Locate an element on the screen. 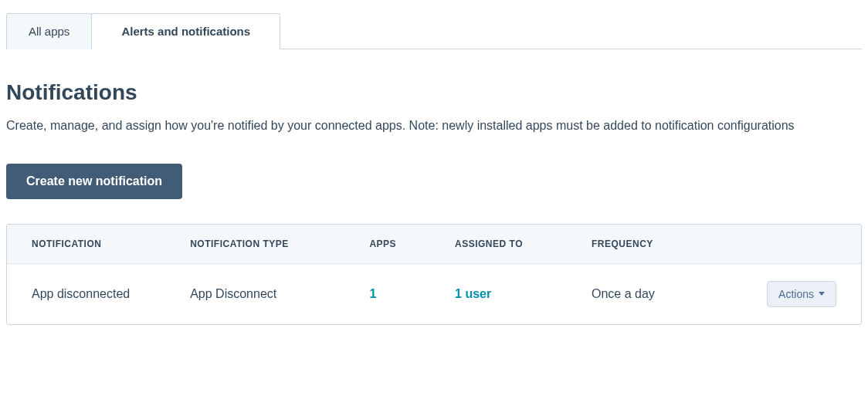  cell-assigned-link: 1 user is located at coordinates (511, 293).